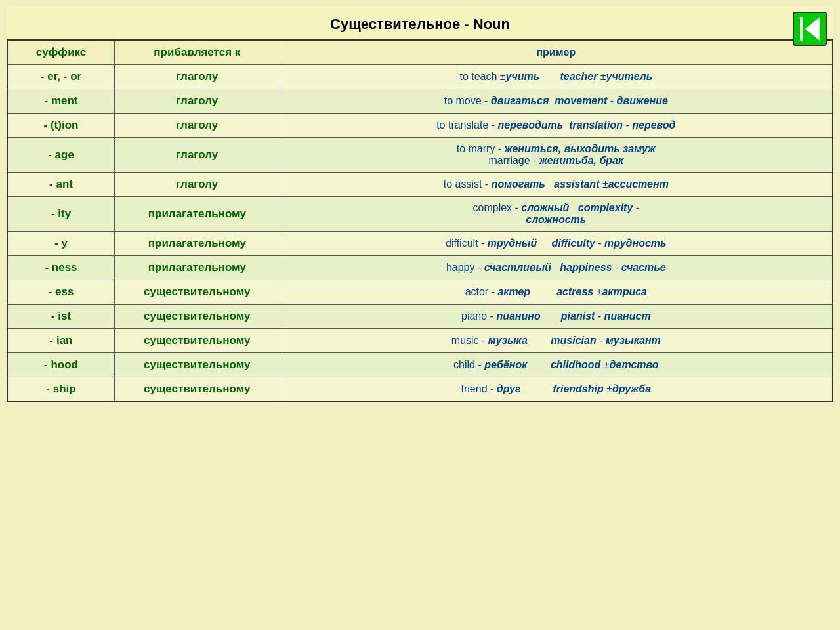 This screenshot has width=840, height=630. Describe the element at coordinates (556, 244) in the screenshot. I see `cell-example: difficult - трудный difficulty - труднос…` at that location.